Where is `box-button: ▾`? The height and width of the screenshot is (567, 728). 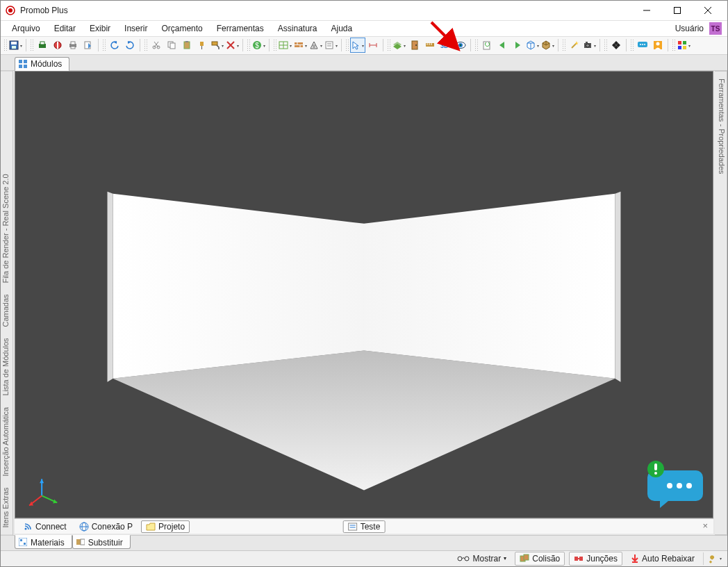 box-button: ▾ is located at coordinates (548, 45).